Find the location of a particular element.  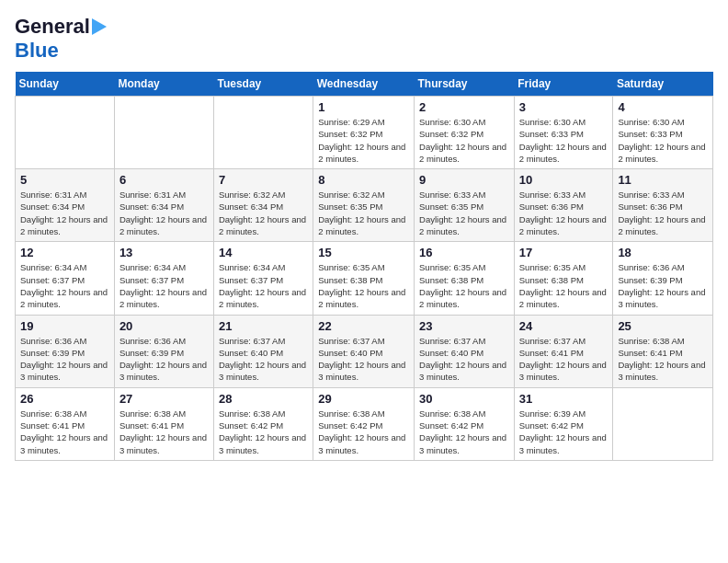

day-info: Sunrise: 6:33 AMSunset: 6:35 PMDaylight:… is located at coordinates (464, 213).